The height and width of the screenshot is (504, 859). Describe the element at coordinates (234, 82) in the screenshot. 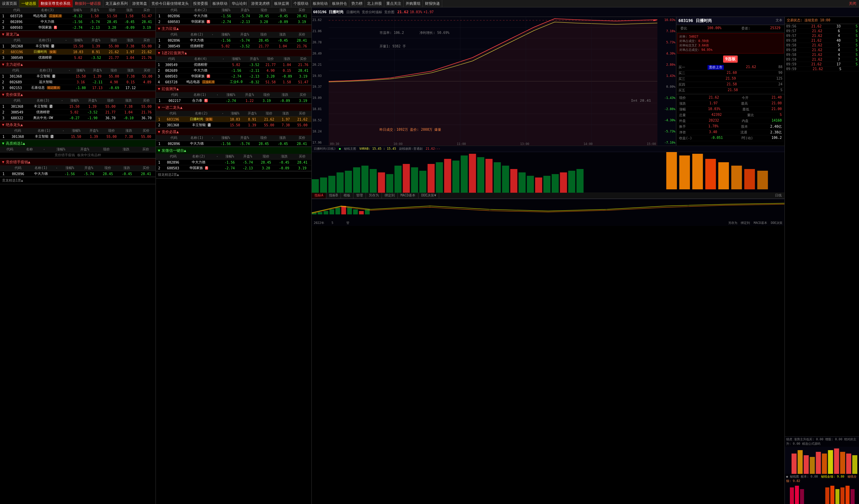

I see `table-row: 4 603728 鸣志电器 工业4.0 工业4.0 -0.32 51.58 1.…` at that location.